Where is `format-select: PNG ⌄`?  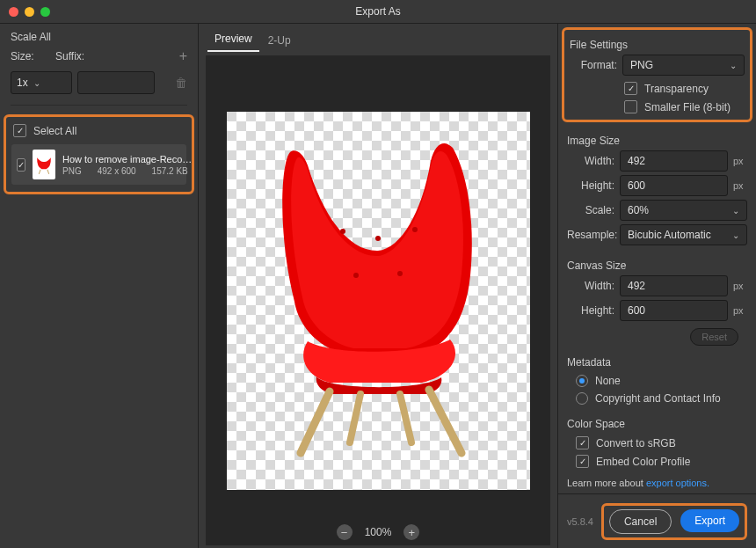 format-select: PNG ⌄ is located at coordinates (684, 65).